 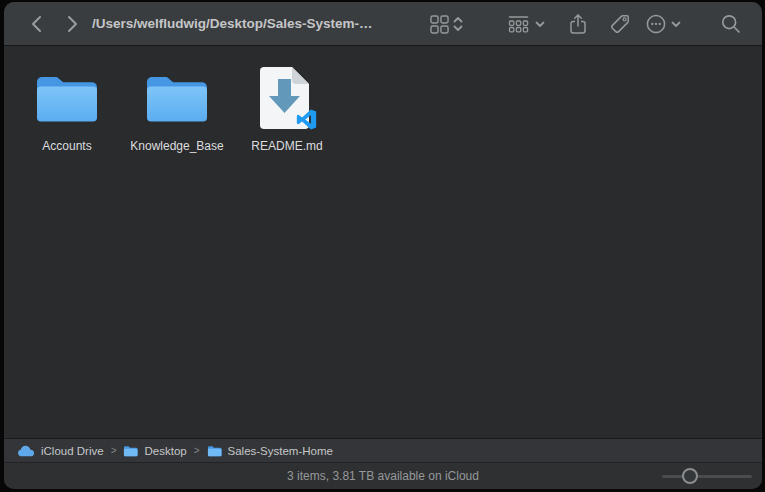 What do you see at coordinates (72, 24) in the screenshot?
I see `chevron-right-icon` at bounding box center [72, 24].